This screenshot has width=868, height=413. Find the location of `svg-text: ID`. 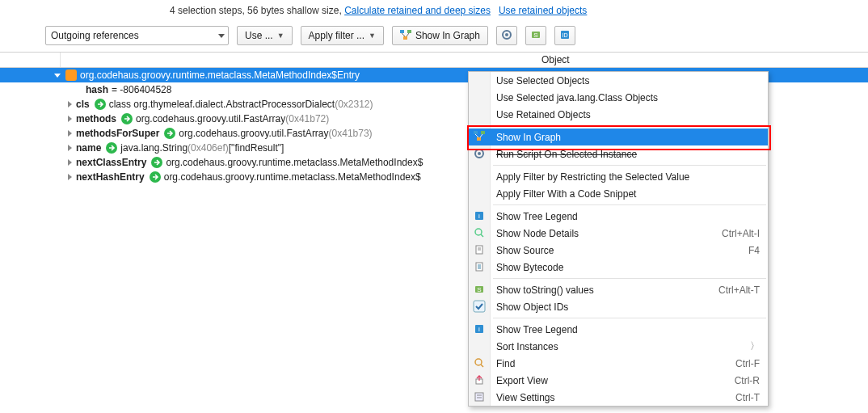

svg-text: ID is located at coordinates (564, 36).